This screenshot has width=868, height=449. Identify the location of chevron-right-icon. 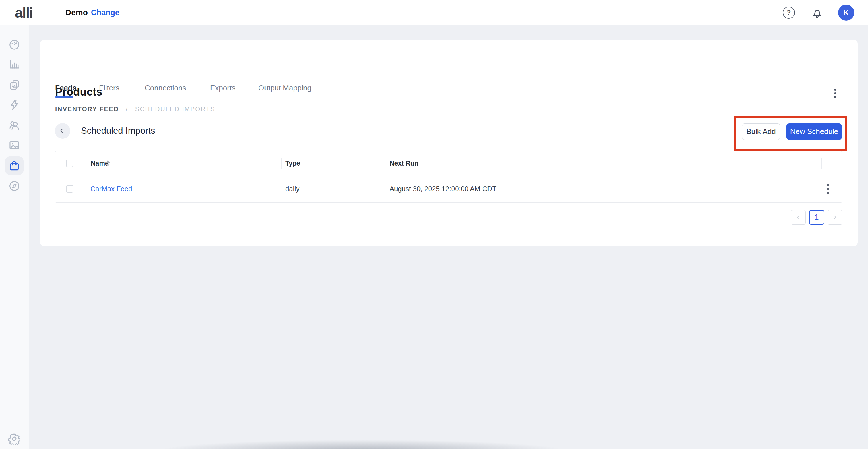
(835, 217).